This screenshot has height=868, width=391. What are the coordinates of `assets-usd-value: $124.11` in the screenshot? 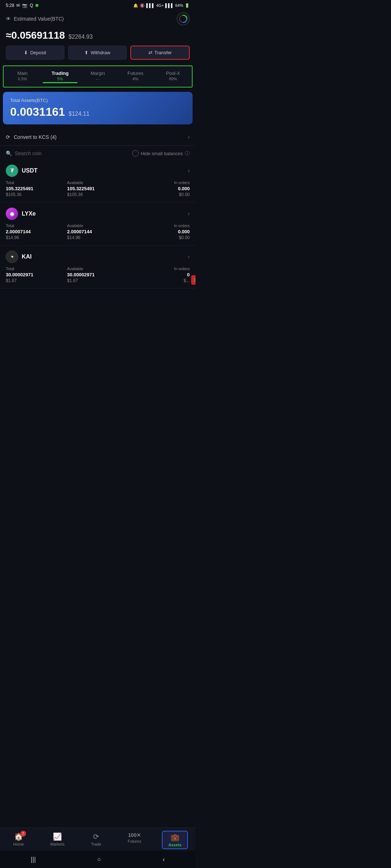 It's located at (79, 114).